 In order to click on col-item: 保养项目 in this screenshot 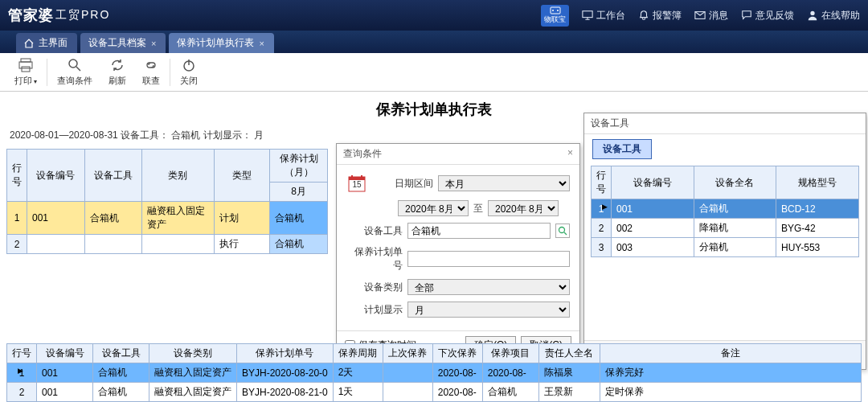, I will do `click(510, 354)`.